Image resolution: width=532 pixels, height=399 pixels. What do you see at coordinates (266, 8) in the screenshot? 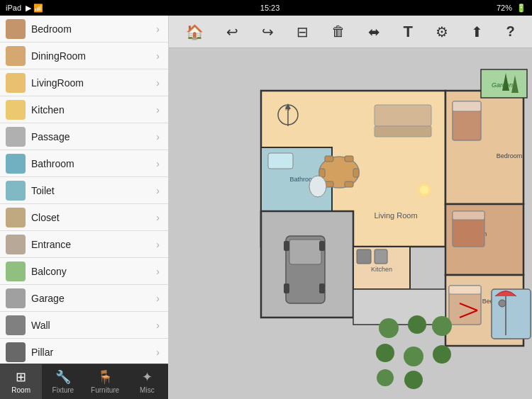
I see `status-bar: iPad ▶︎ 📶 15:23 72% 🔋` at bounding box center [266, 8].